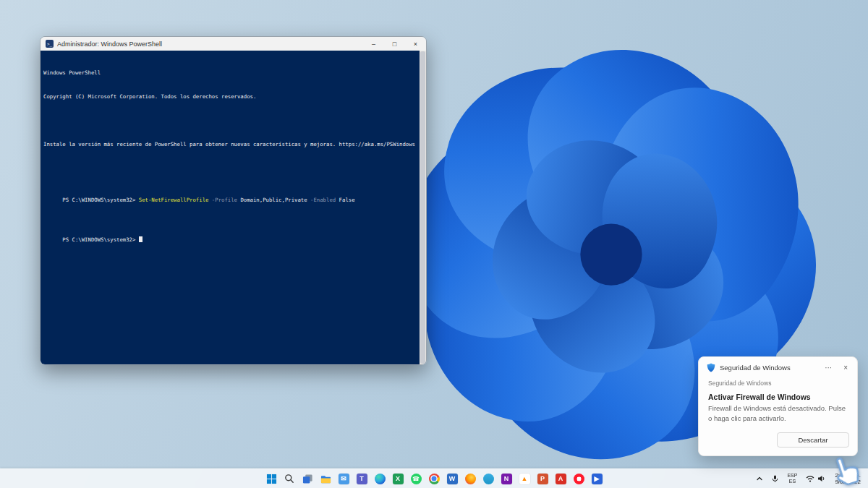 The width and height of the screenshot is (868, 488). I want to click on show-hidden-icons-button, so click(760, 479).